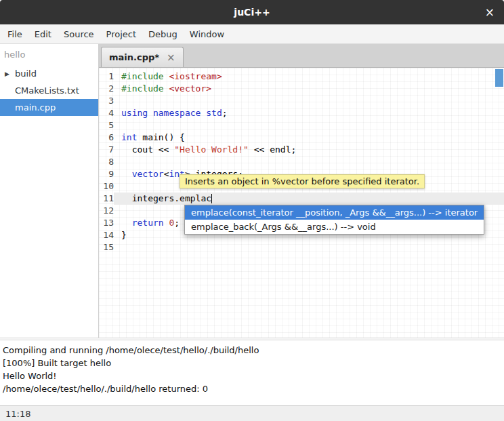  I want to click on code-line-2: 2#include <vector>, so click(301, 89).